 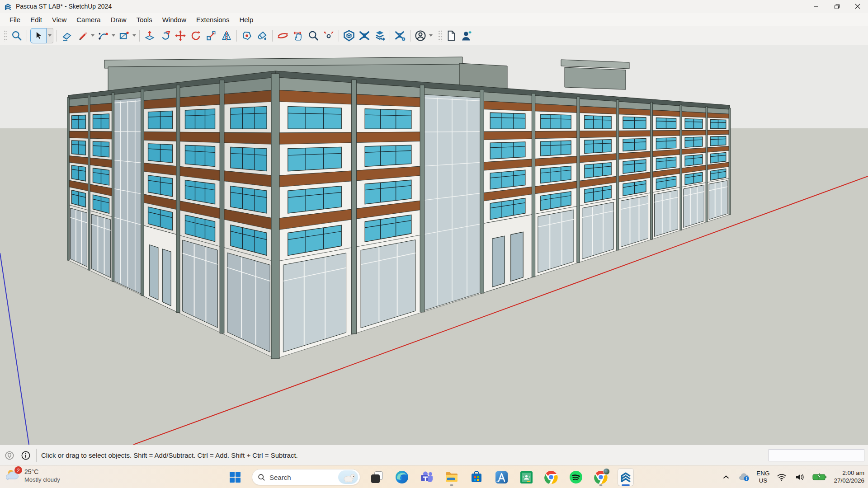 I want to click on taskbar: 2 25°C Mostly cloudy Search, so click(x=434, y=477).